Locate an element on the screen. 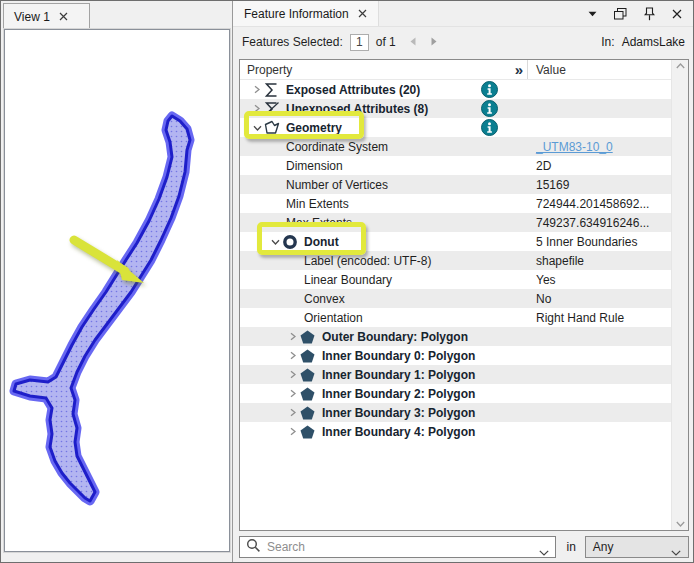 The width and height of the screenshot is (694, 563). previous-feature-button is located at coordinates (413, 42).